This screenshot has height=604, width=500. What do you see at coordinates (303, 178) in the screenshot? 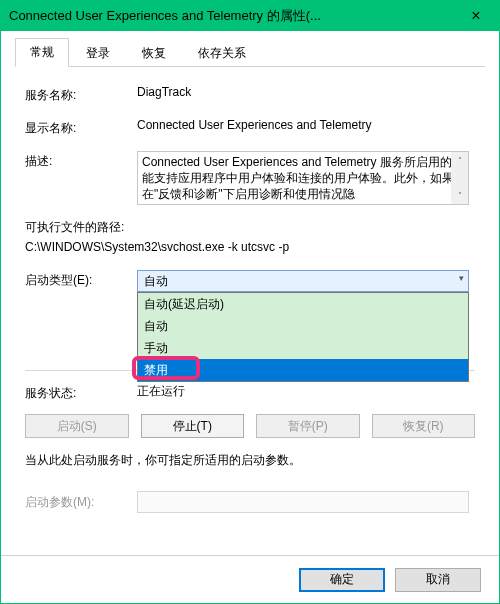
I see `description-textbox: Connected User Experiences and Telemetry…` at bounding box center [303, 178].